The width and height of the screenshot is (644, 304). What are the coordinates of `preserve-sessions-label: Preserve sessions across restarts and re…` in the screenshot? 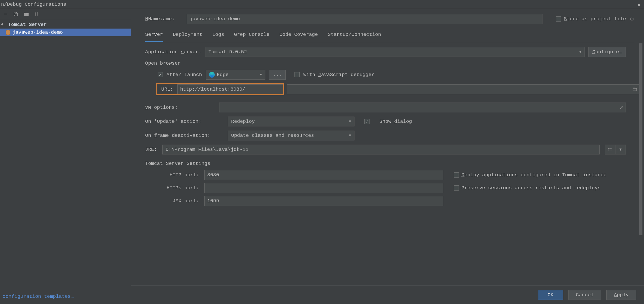 It's located at (531, 188).